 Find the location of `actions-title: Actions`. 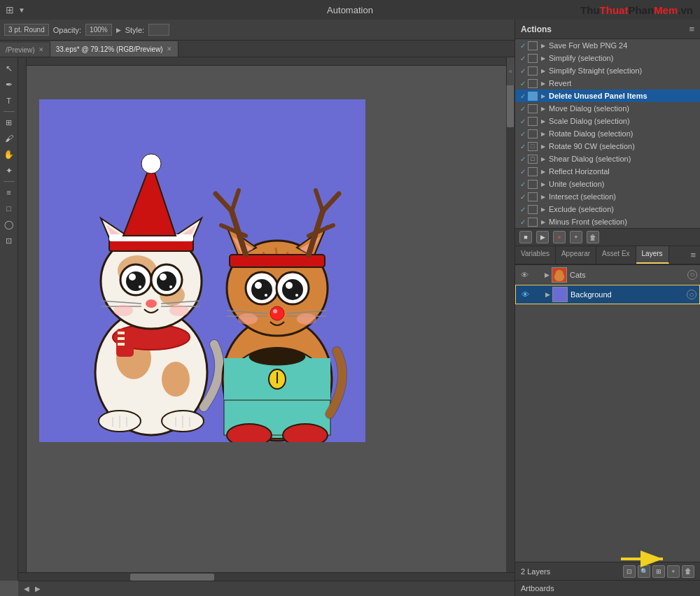

actions-title: Actions is located at coordinates (536, 29).